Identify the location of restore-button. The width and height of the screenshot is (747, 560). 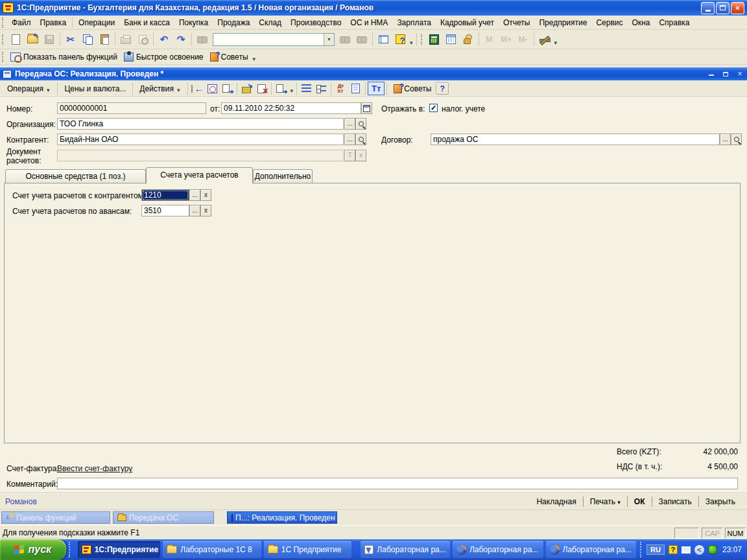
(722, 8).